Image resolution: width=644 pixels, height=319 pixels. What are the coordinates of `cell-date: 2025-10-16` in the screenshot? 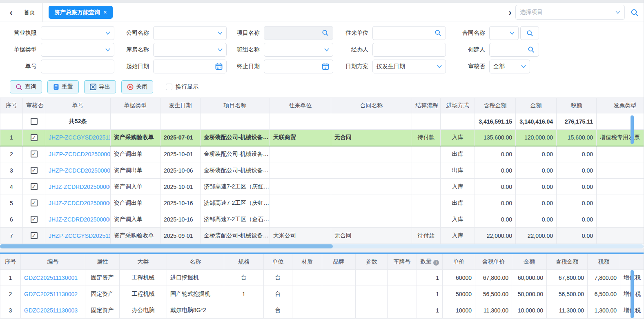 It's located at (180, 203).